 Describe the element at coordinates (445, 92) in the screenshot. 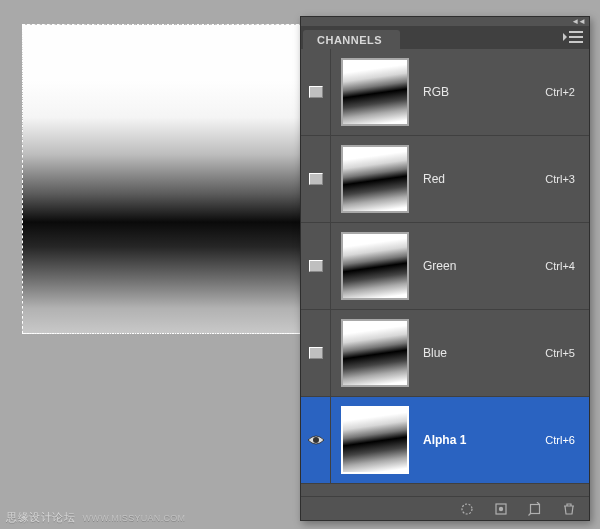

I see `channel-row-rgb: RGBCtrl+2` at that location.